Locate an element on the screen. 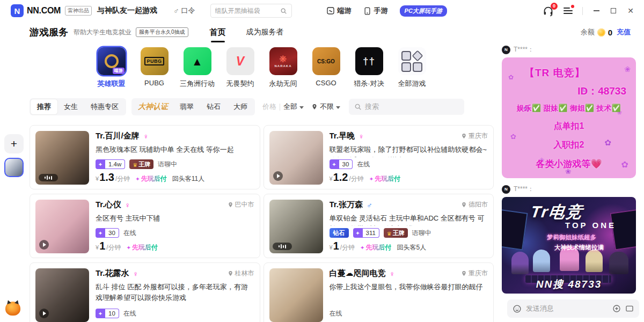  companion-card: Tr.张万森 ♂ 德阳市 单双铂金 灵活钻石 主玩中单和ADC 全区都有号 可补… is located at coordinates (379, 226).